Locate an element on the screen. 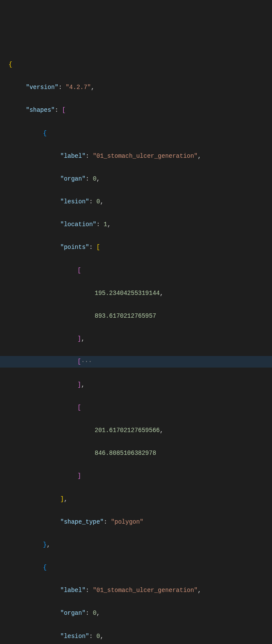 Image resolution: width=272 pixels, height=644 pixels. code-line: }, is located at coordinates (136, 545).